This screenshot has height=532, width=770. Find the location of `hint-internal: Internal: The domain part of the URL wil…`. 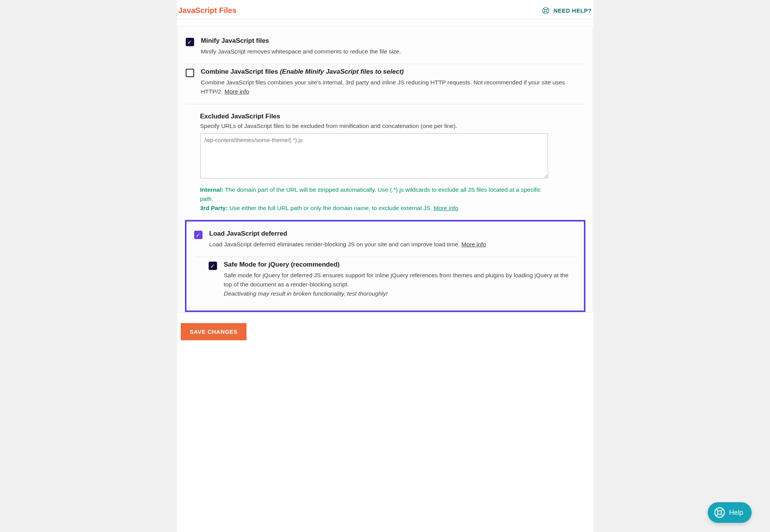

hint-internal: Internal: The domain part of the URL wil… is located at coordinates (374, 194).